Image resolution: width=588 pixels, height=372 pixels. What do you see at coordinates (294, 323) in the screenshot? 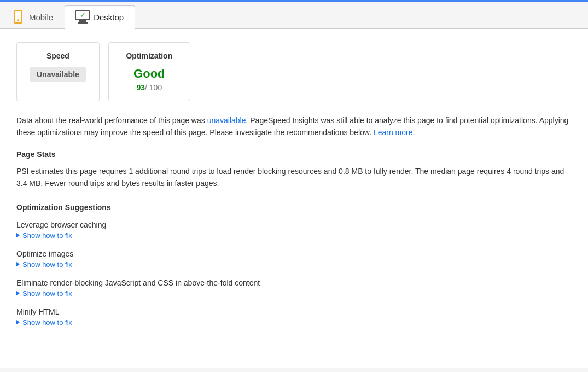
I see `show-how-minify-html: Show how to fix` at bounding box center [294, 323].